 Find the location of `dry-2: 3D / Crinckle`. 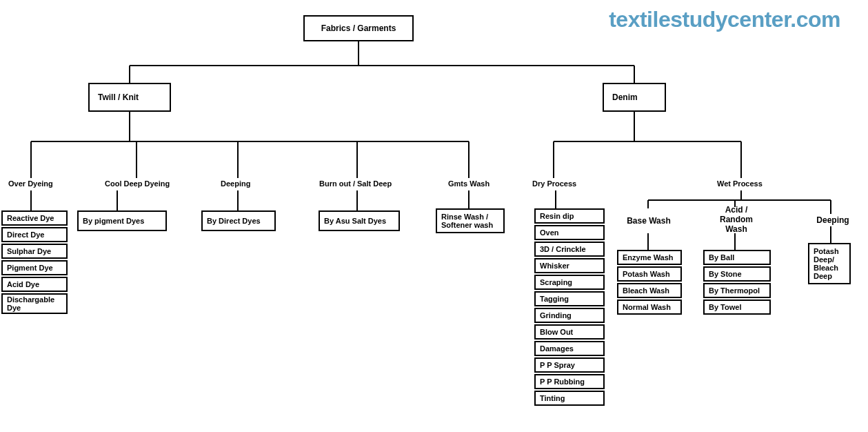

dry-2: 3D / Crinckle is located at coordinates (569, 249).